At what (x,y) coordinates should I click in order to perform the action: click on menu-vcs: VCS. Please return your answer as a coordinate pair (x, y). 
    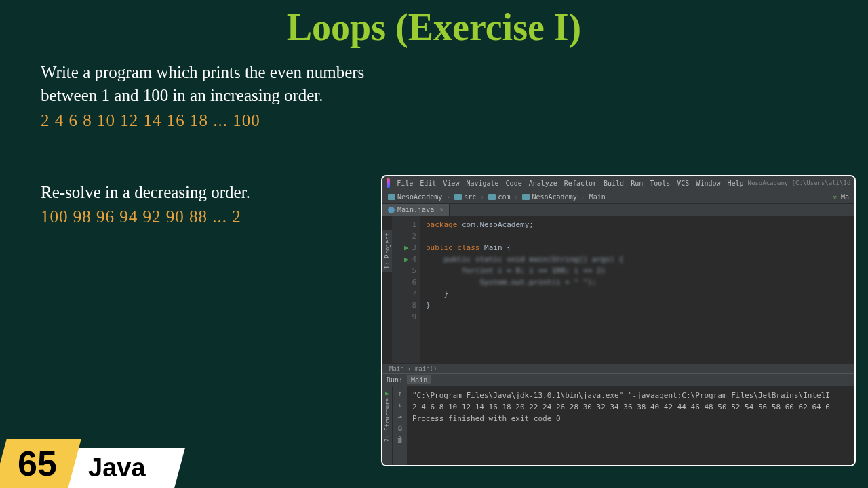
    Looking at the image, I should click on (683, 183).